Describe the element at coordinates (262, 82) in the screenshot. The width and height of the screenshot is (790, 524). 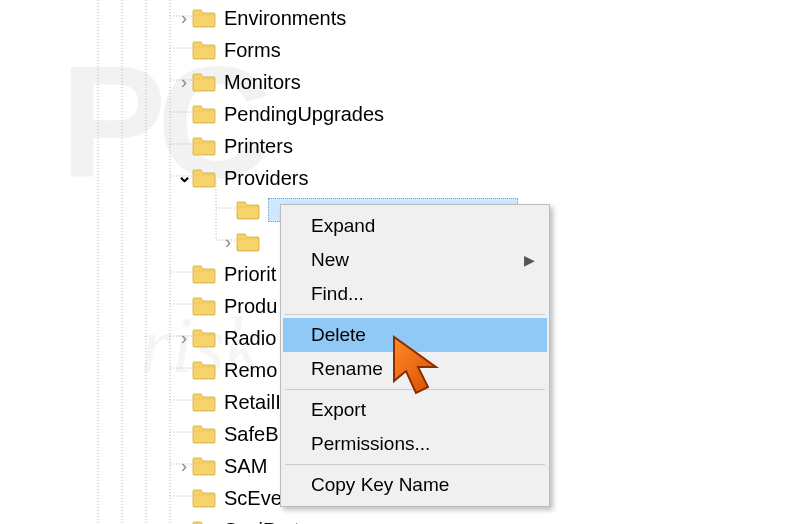
I see `tree-item-label: Monitors` at that location.